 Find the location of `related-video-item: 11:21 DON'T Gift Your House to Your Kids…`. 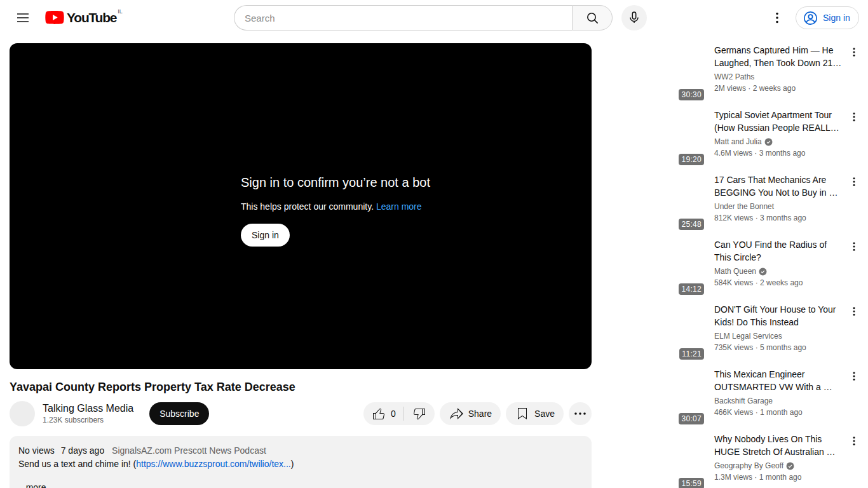

related-video-item: 11:21 DON'T Gift Your House to Your Kids… is located at coordinates (731, 332).